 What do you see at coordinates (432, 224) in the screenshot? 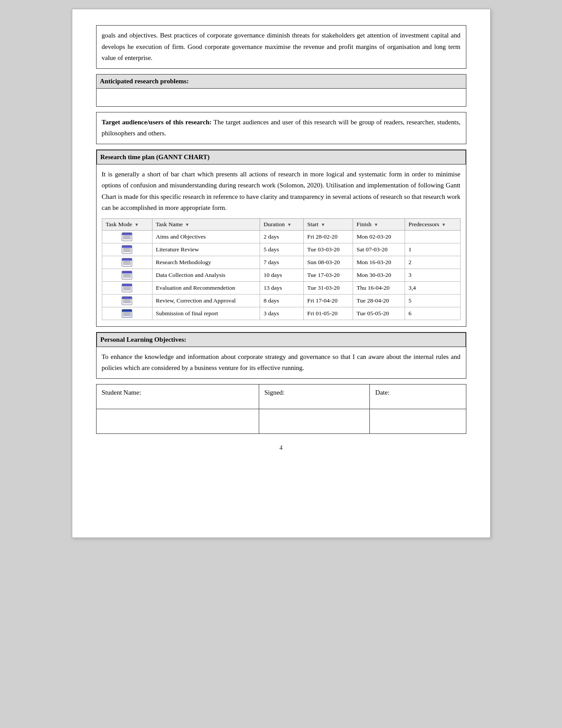
I see `col-predecessors: Predecessors ▼` at bounding box center [432, 224].